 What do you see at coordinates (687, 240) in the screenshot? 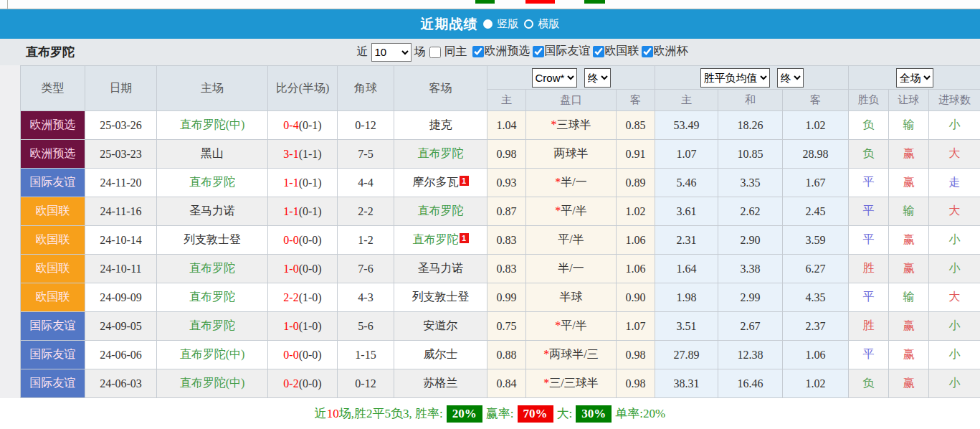
I see `avg-win-cell: 2.31` at bounding box center [687, 240].